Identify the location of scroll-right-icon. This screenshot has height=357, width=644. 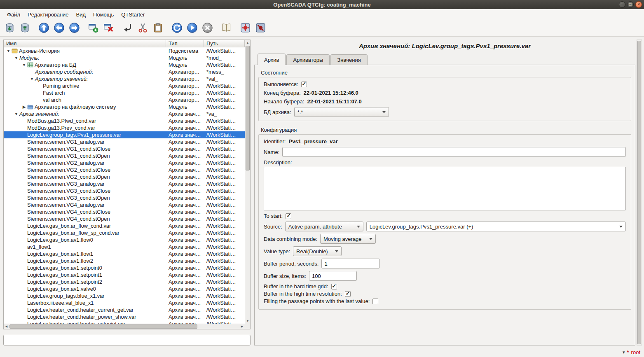
(242, 327).